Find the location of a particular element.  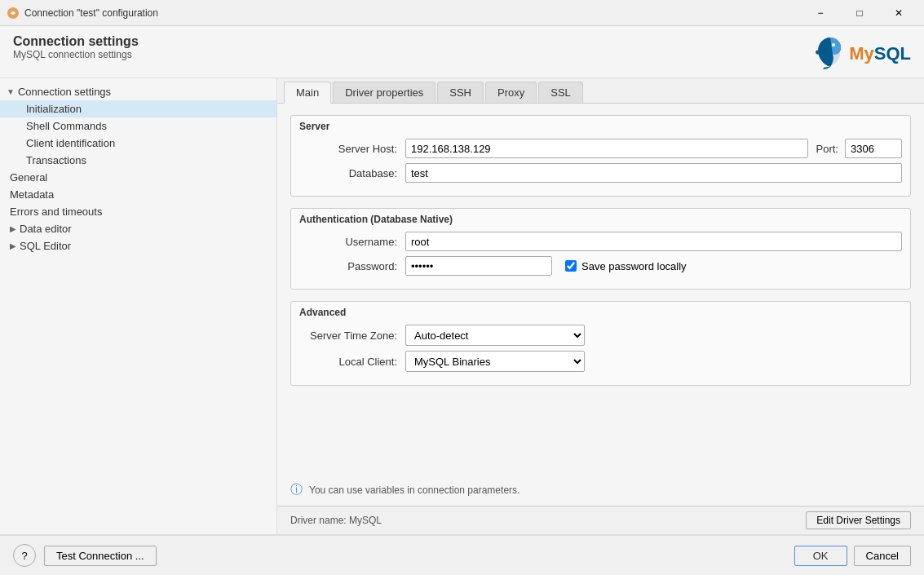

timezone-label: Server Time Zone: is located at coordinates (352, 336).